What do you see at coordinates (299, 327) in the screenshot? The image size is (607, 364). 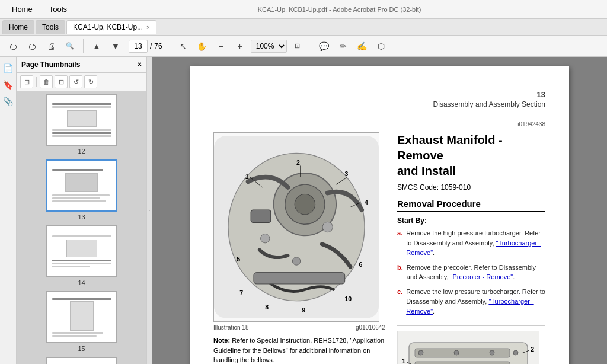 I see `illus-caption-row: Illustration 18 g01010642` at bounding box center [299, 327].